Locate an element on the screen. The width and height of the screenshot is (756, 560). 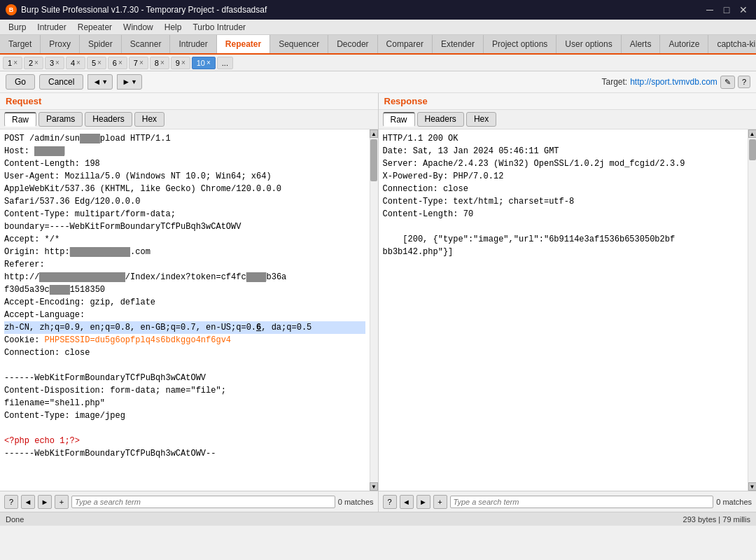
tab-user-options: User options is located at coordinates (589, 44).